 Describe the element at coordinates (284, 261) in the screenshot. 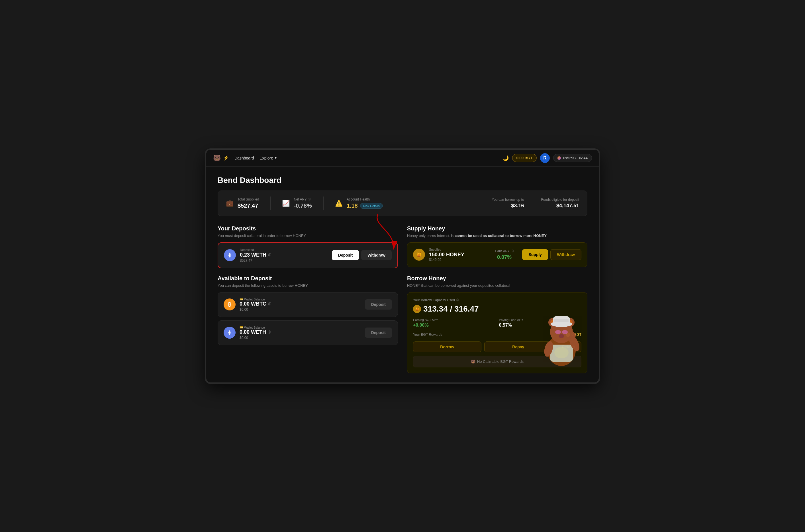

I see `weth-usd-value: $527.47` at that location.